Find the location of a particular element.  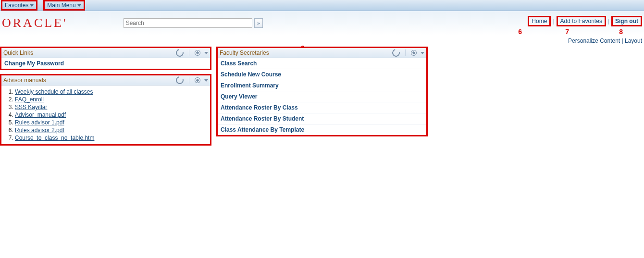

list-item: Advisor_manual.pdf is located at coordinates (112, 115).